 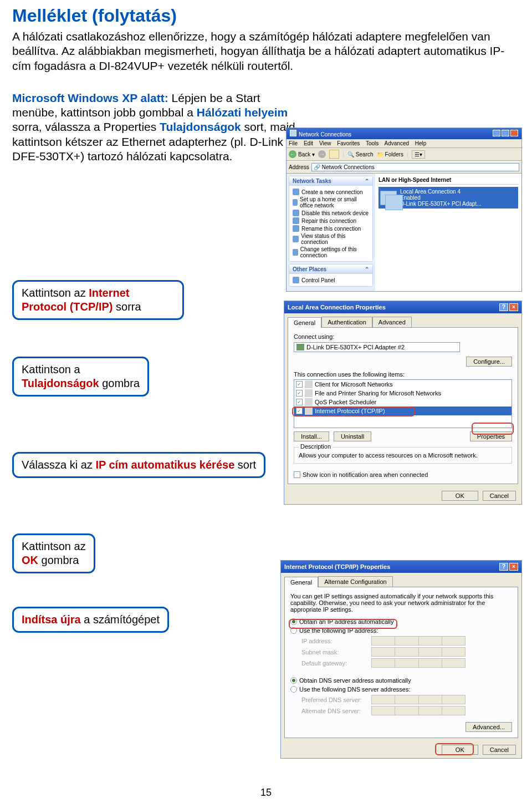 I want to click on window-titlebar: Network Connections, so click(x=404, y=134).